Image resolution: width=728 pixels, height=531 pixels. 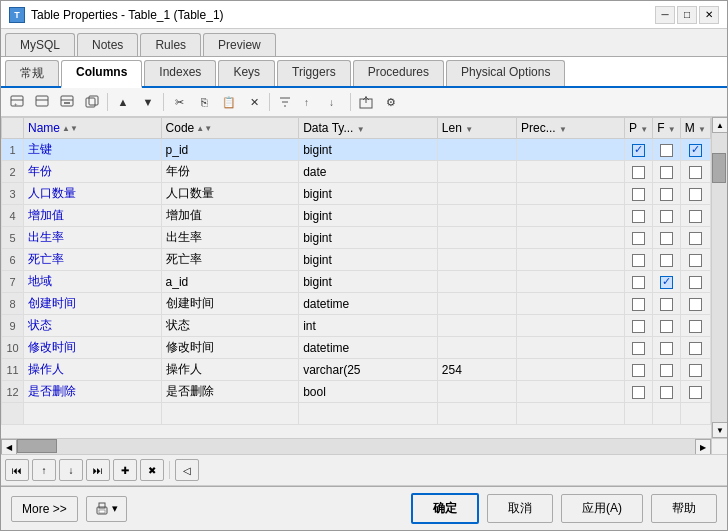 I want to click on sort-code: Code ▲▼, so click(x=190, y=128).